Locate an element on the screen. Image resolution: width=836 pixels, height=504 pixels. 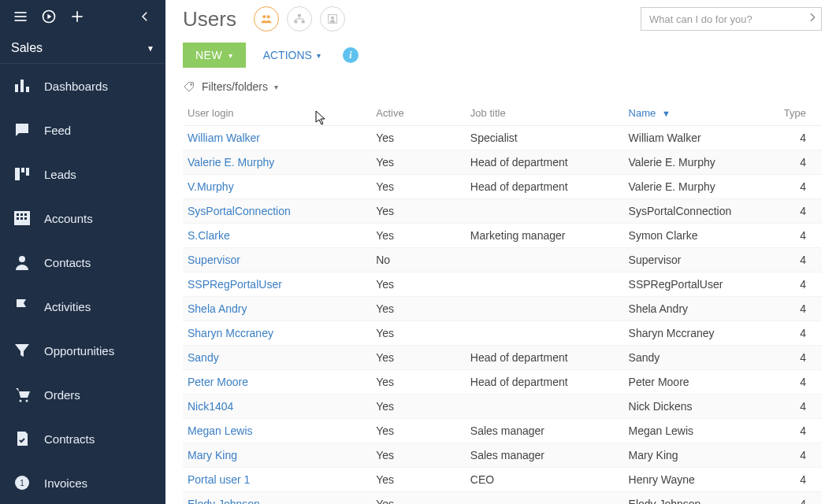
sidebar-item-feed: Feed is located at coordinates (83, 130).